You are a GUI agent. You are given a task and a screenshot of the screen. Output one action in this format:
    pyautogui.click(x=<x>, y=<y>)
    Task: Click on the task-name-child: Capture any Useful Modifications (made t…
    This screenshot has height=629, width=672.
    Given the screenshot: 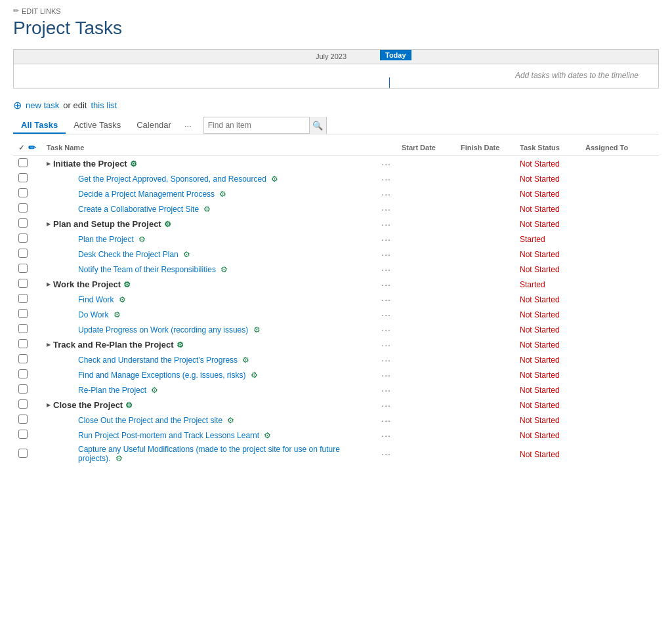 What is the action you would take?
    pyautogui.click(x=209, y=454)
    